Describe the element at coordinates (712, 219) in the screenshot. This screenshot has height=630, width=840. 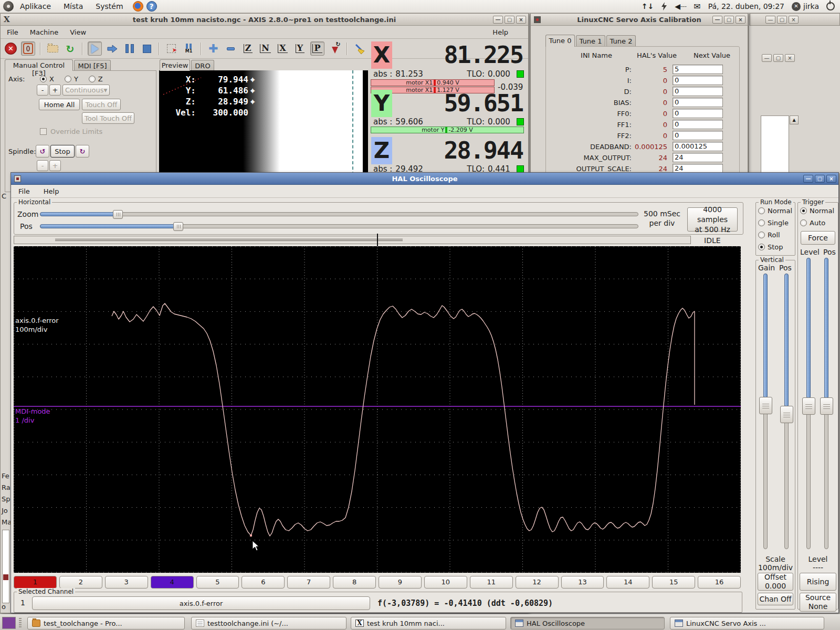
I see `samples-button: 4000 samplesat 500 Hz` at that location.